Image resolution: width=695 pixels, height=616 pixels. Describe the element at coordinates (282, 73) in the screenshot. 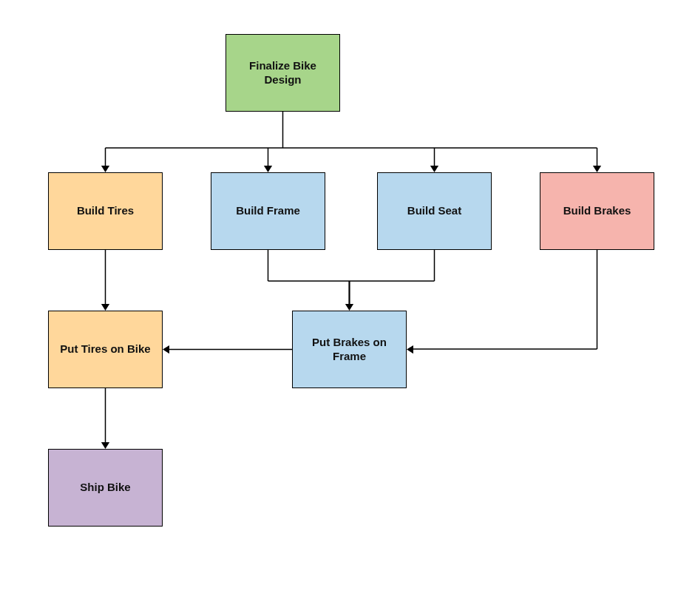

I see `node-label: Finalize Bike Design` at that location.